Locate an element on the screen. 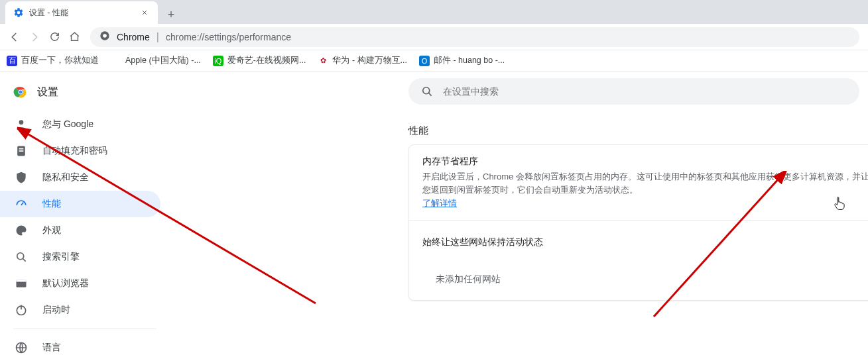 Image resolution: width=868 pixels, height=355 pixels. paw-icon: 百 is located at coordinates (12, 61).